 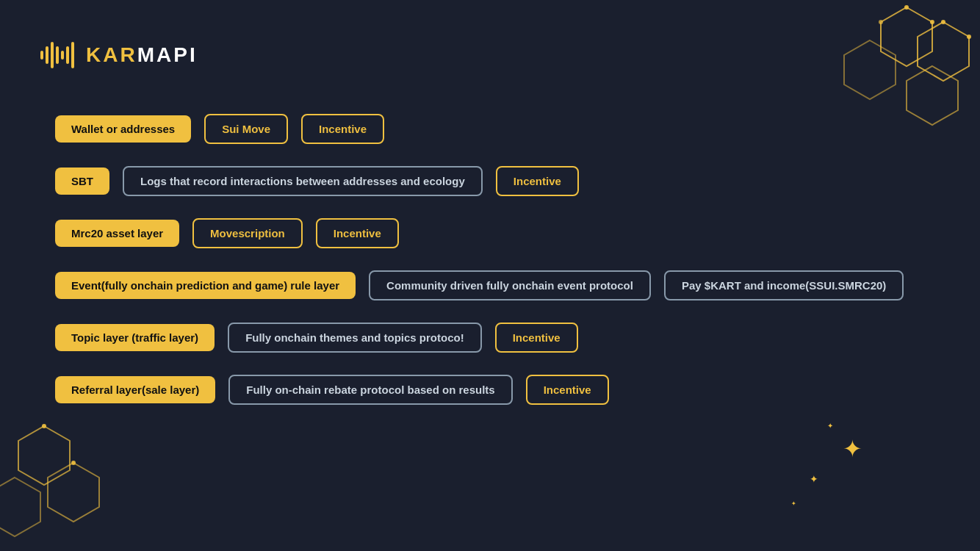 I want to click on pay-kart-pill: Pay $KART and income(SSUI.SMRC20), so click(x=784, y=285).